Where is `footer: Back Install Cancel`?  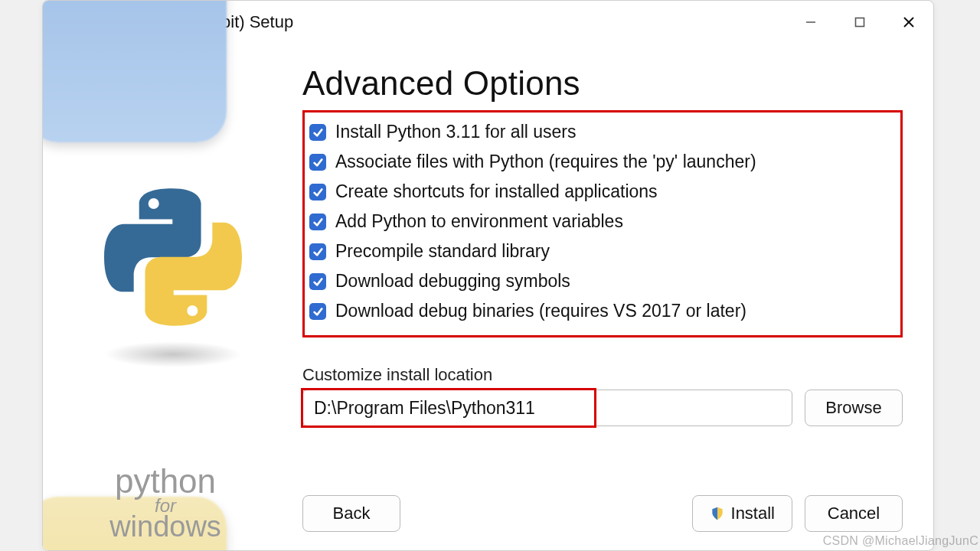 footer: Back Install Cancel is located at coordinates (603, 503).